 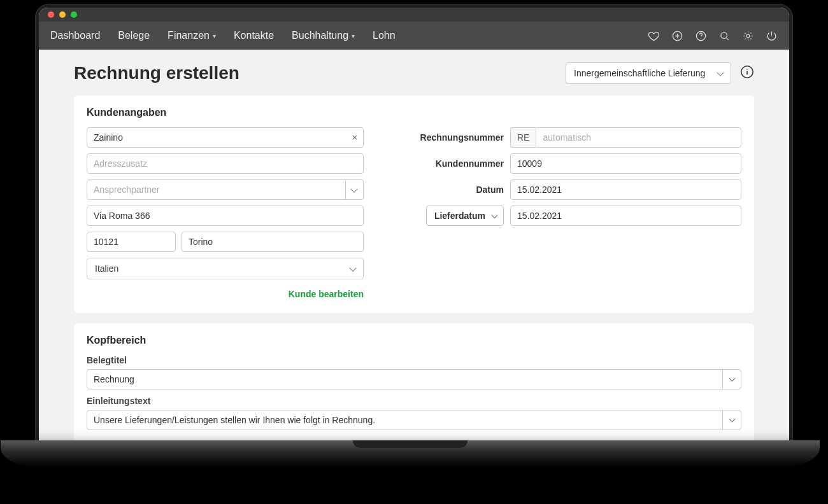 What do you see at coordinates (134, 36) in the screenshot?
I see `nav-label: Belege` at bounding box center [134, 36].